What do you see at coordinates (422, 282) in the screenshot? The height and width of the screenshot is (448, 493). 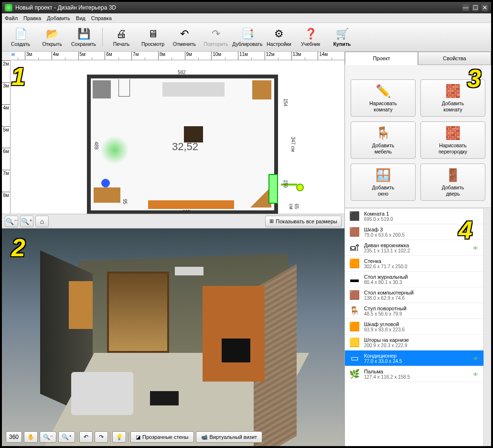 I see `object-dimensions: 80.4 x 80.1 x 30.3` at bounding box center [422, 282].